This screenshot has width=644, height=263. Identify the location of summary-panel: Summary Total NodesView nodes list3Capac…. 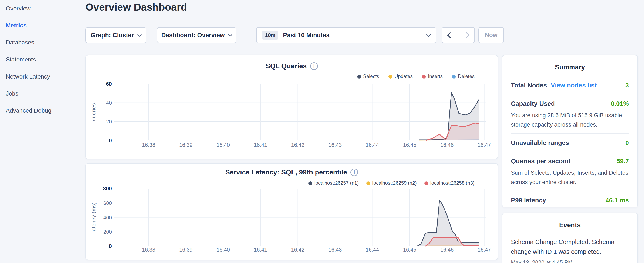
(570, 131).